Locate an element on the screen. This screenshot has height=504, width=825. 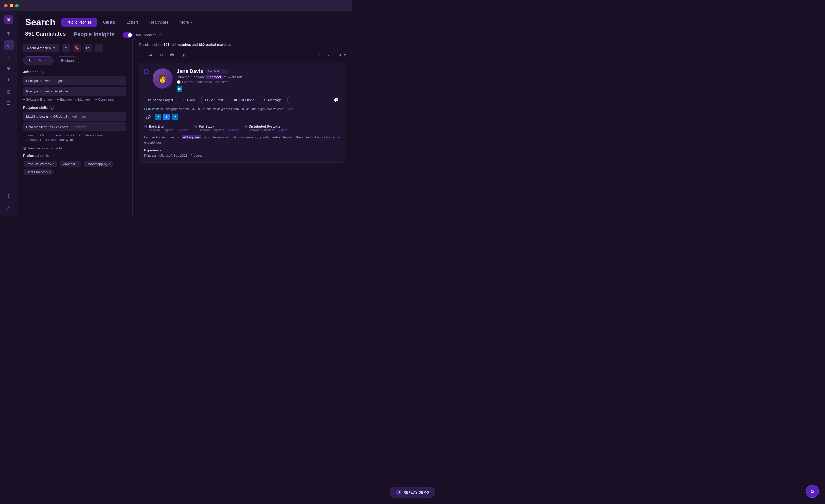
sidebar-icon-contacts: ◉ is located at coordinates (9, 68).